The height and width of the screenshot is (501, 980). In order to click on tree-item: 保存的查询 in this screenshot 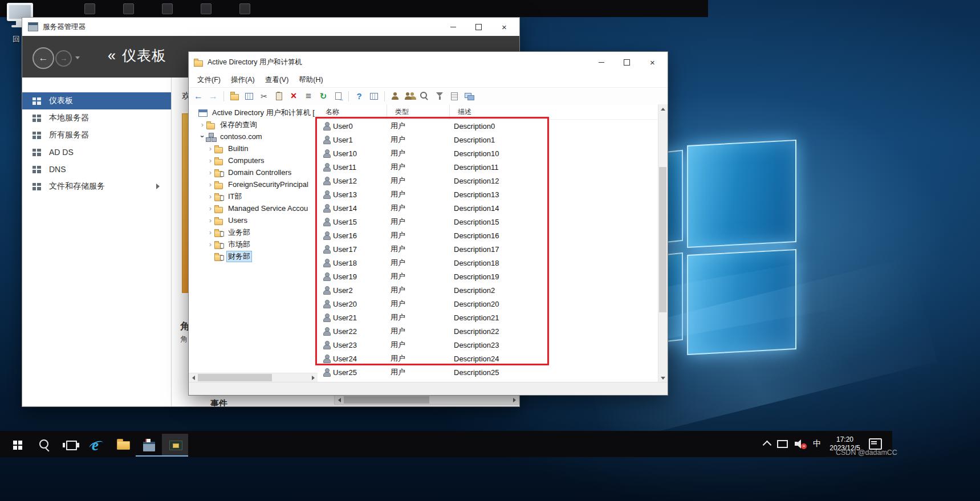, I will do `click(253, 124)`.